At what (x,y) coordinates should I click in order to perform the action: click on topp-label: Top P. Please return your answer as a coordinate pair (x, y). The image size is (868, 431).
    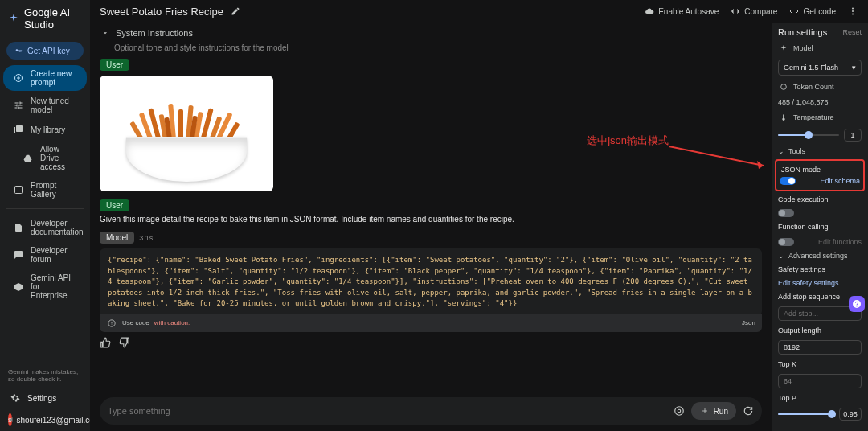
    Looking at the image, I should click on (820, 398).